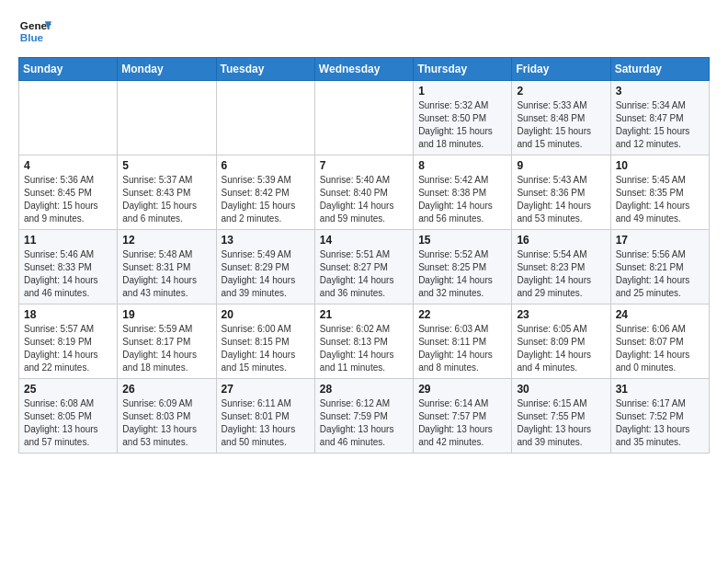 The height and width of the screenshot is (563, 728). Describe the element at coordinates (660, 70) in the screenshot. I see `weekday-header-saturday: Saturday` at that location.